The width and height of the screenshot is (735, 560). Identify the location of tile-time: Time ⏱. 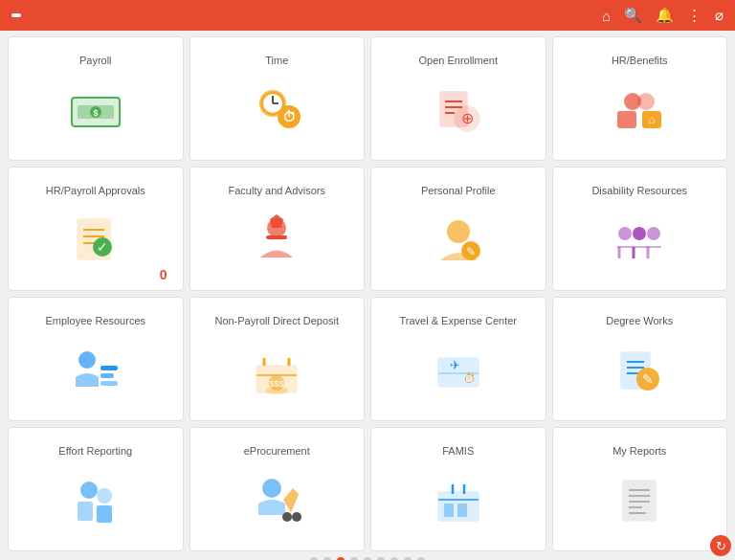
(278, 99).